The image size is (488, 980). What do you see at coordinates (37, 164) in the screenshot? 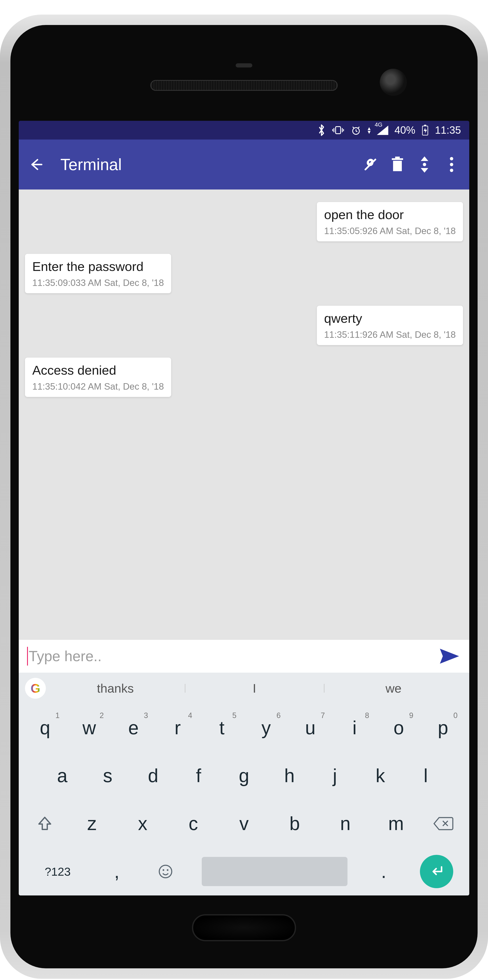
I see `back-button` at bounding box center [37, 164].